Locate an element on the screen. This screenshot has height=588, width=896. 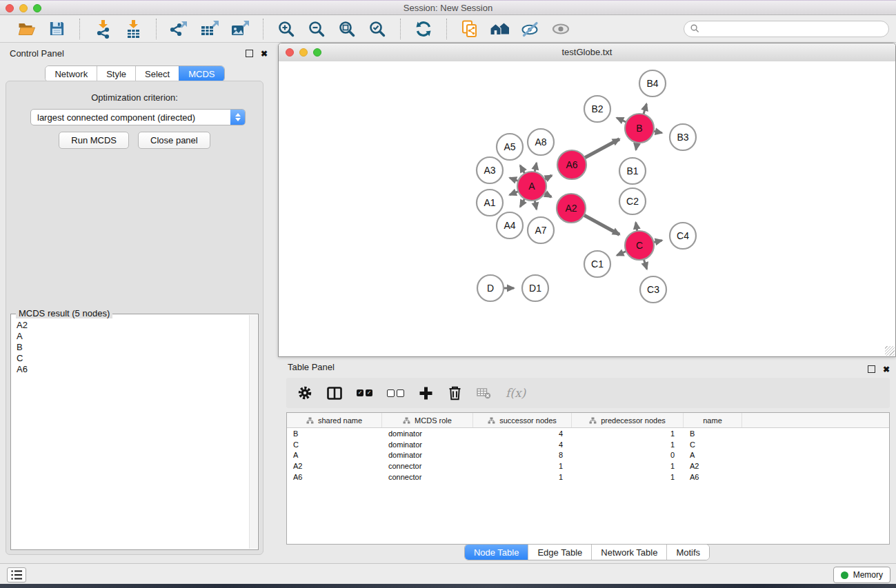
edge-A-A7 is located at coordinates (535, 205).